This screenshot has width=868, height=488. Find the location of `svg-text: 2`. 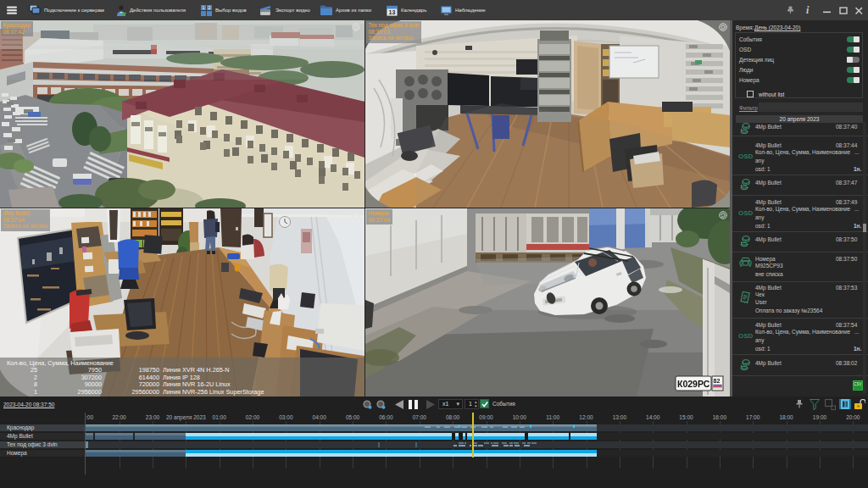

svg-text: 2 is located at coordinates (210, 8).